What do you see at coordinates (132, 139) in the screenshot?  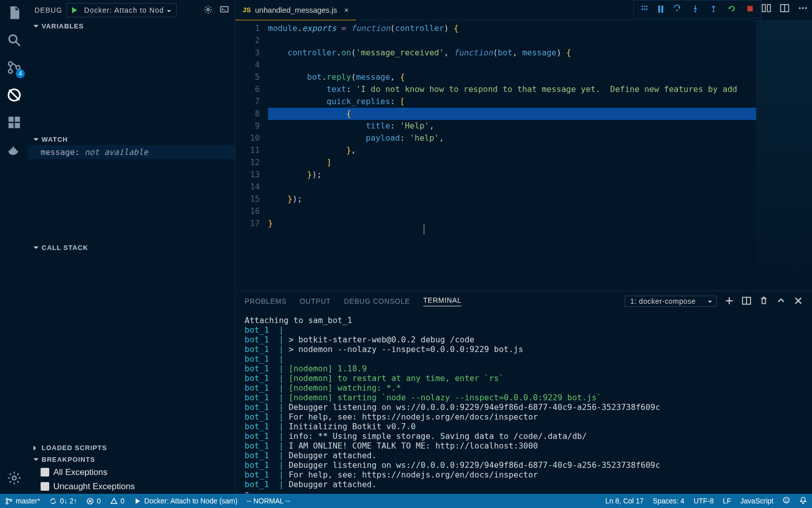 I see `section-watch: WATCH` at bounding box center [132, 139].